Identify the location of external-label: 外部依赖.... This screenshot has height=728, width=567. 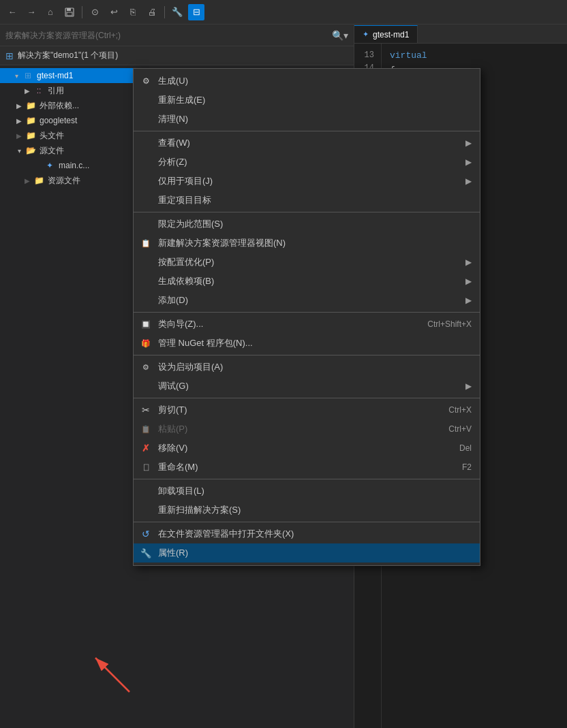
(59, 106).